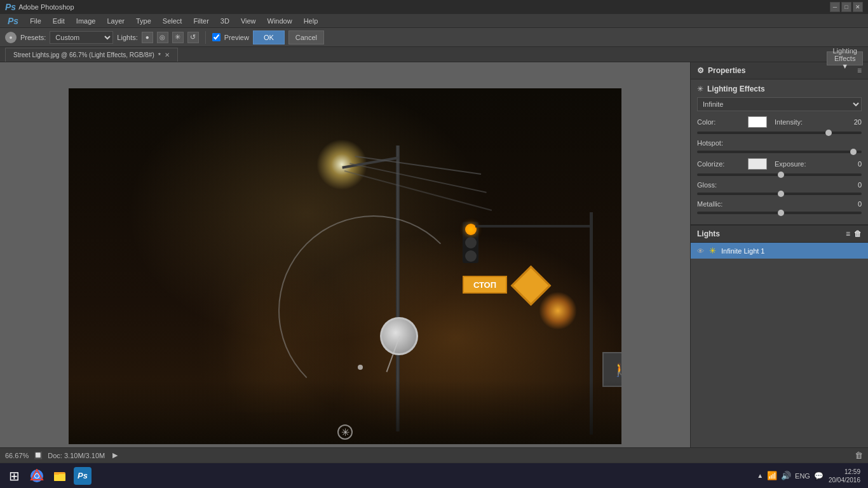 The height and width of the screenshot is (488, 868). I want to click on close-button: ✕, so click(858, 7).